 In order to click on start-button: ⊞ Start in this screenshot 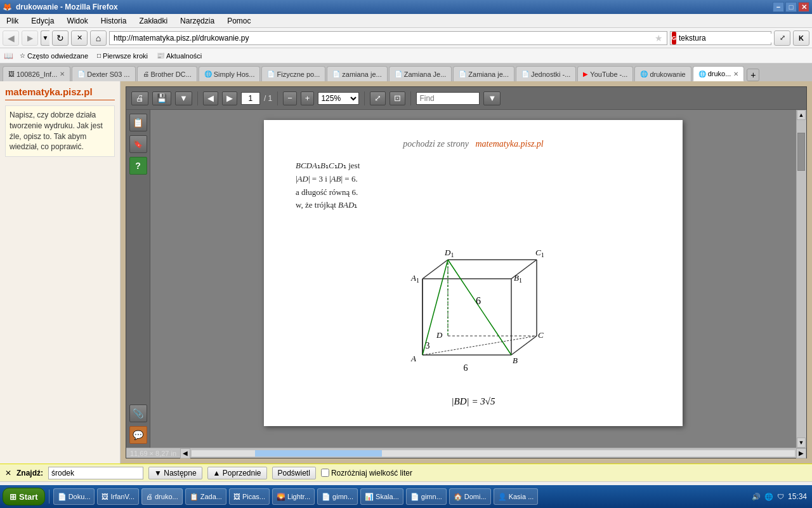, I will do `click(24, 497)`.